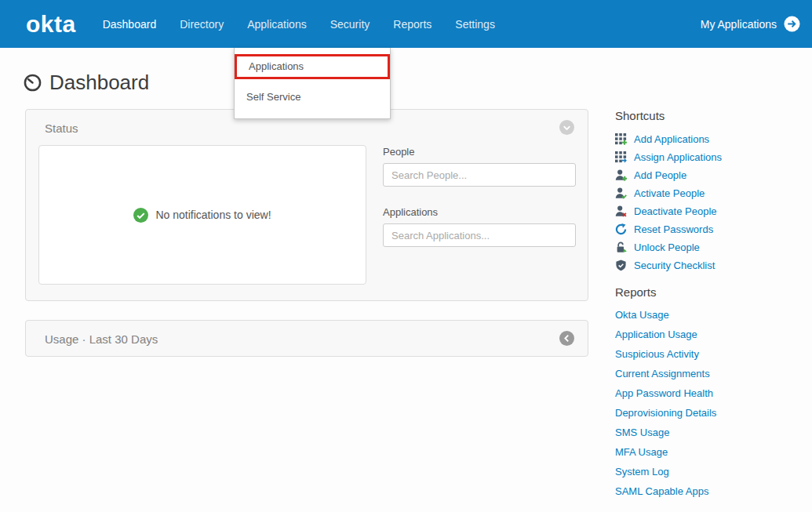  I want to click on arrow-right-circle-icon, so click(792, 24).